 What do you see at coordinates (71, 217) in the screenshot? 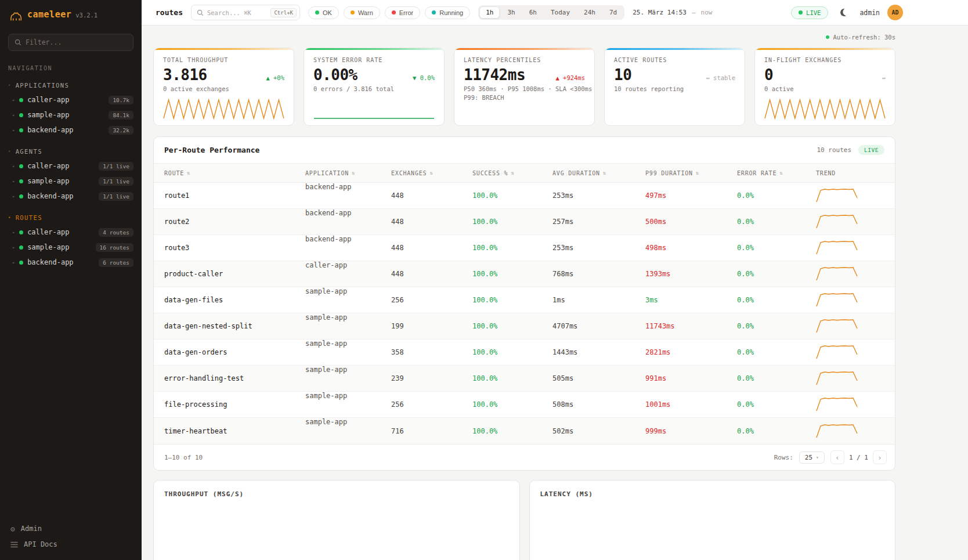
I see `section-header-routes: ▾ ROUTES` at bounding box center [71, 217].